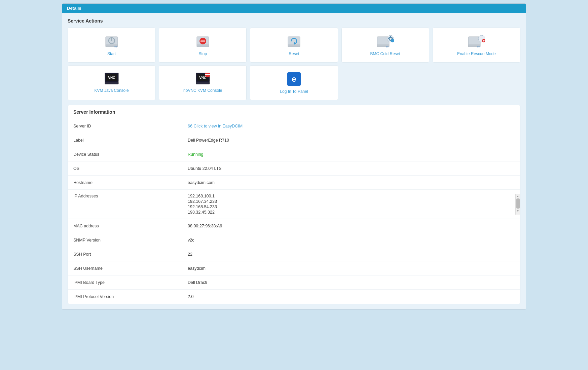  What do you see at coordinates (294, 79) in the screenshot?
I see `panel-icon: e` at bounding box center [294, 79].